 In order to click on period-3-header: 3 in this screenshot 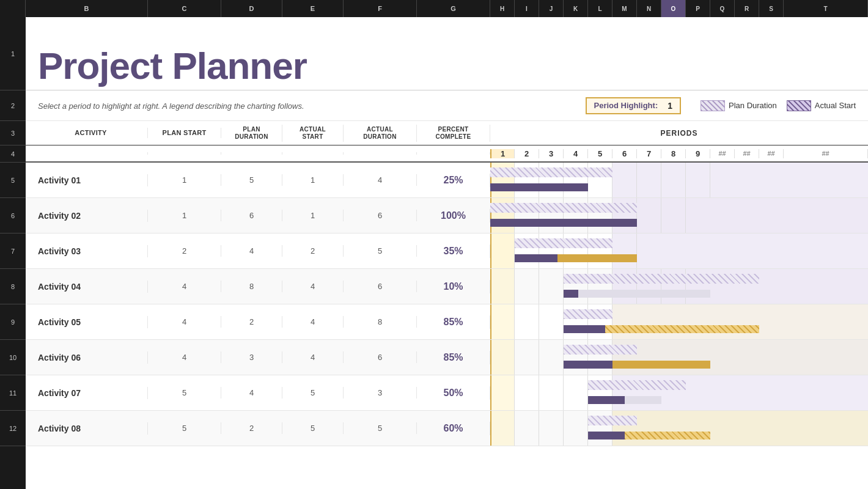, I will do `click(551, 154)`.